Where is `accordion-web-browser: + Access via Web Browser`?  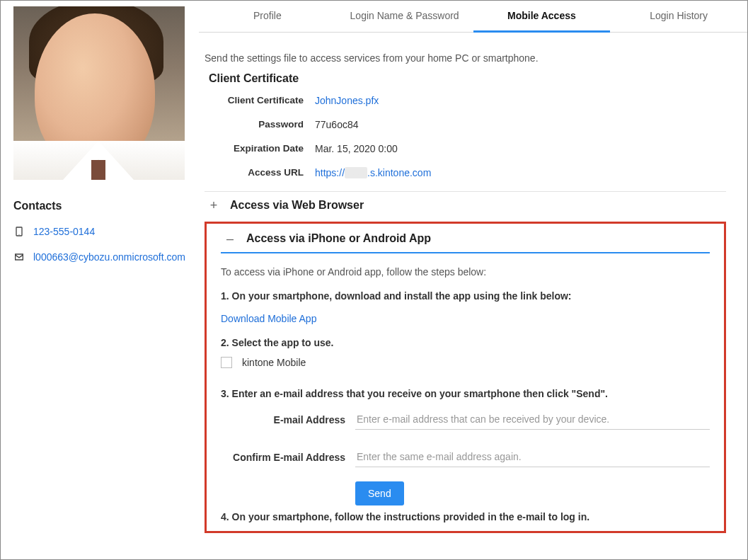
accordion-web-browser: + Access via Web Browser is located at coordinates (466, 205).